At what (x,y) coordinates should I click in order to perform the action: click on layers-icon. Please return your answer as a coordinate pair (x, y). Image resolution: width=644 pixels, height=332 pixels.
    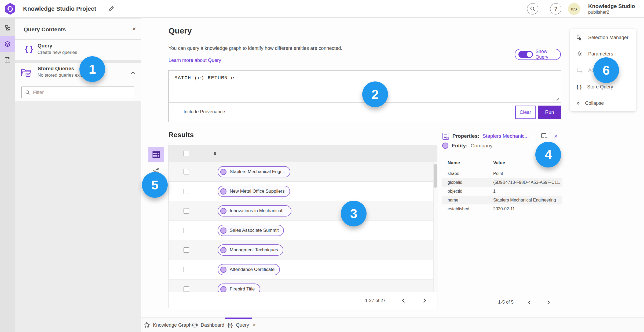
    Looking at the image, I should click on (8, 44).